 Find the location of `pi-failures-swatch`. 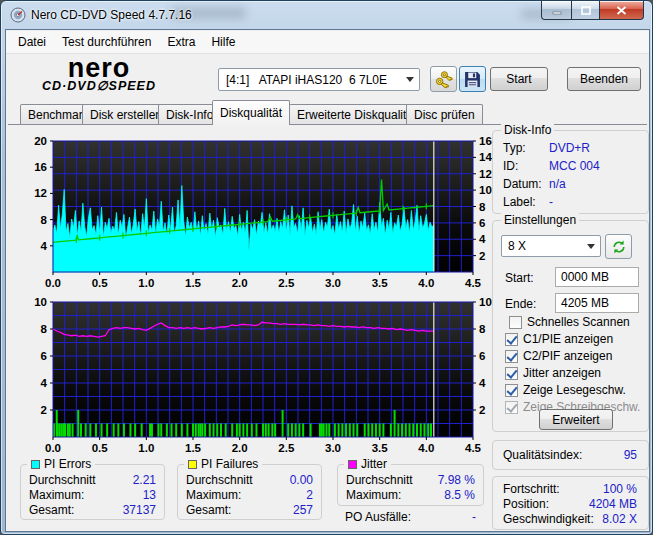

pi-failures-swatch is located at coordinates (192, 464).